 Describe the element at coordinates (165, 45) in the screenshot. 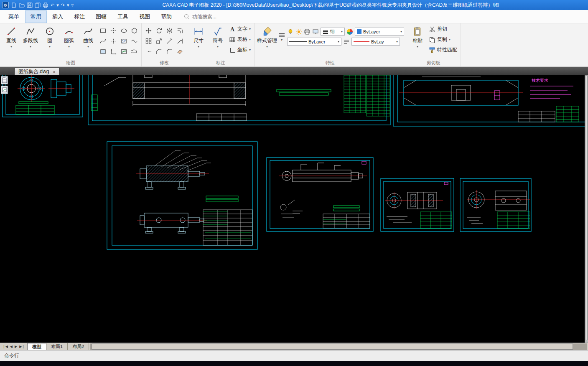

I see `ribbon-group-modify: 修改` at that location.